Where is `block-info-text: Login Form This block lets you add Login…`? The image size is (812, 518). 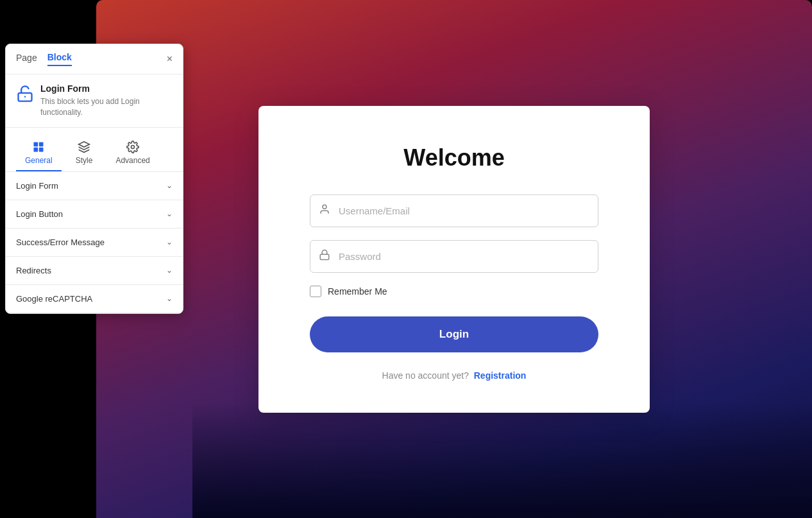 block-info-text: Login Form This block lets you add Login… is located at coordinates (106, 101).